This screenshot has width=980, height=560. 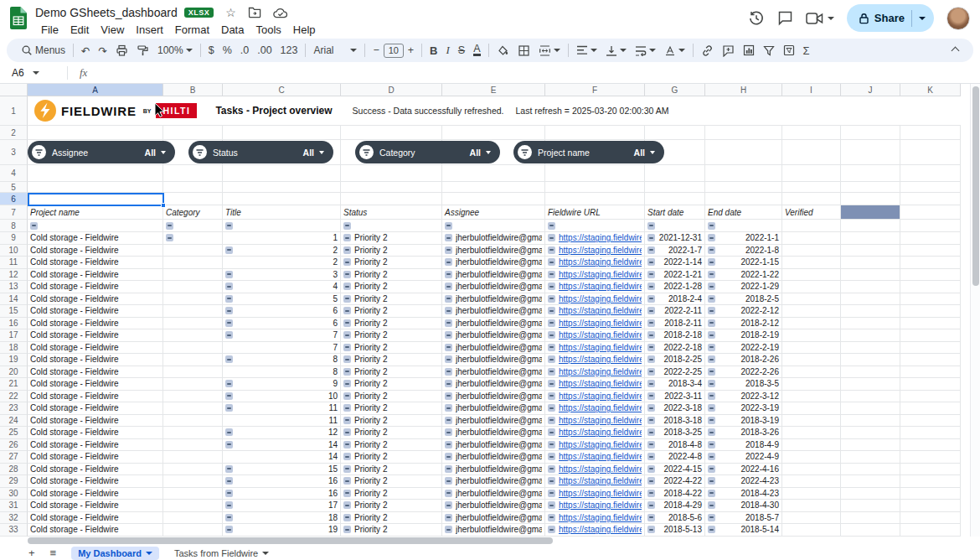 I want to click on filter-views-button, so click(x=789, y=50).